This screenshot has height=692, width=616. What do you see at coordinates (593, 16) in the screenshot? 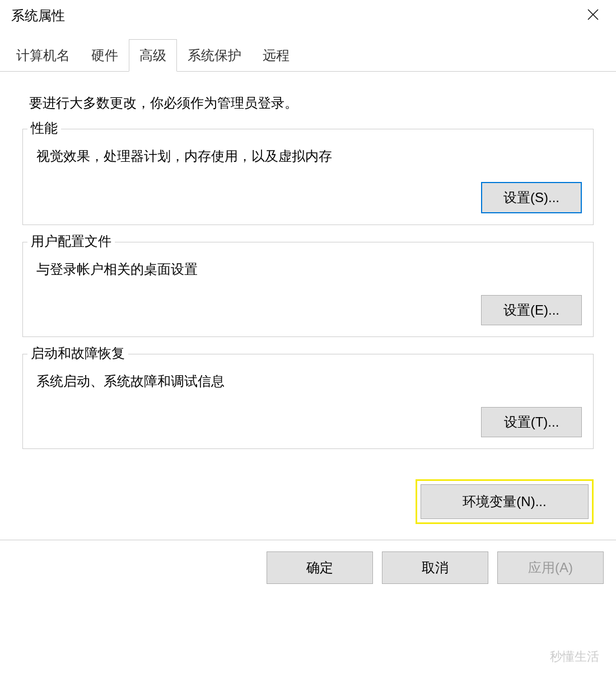
I see `close-icon` at bounding box center [593, 16].